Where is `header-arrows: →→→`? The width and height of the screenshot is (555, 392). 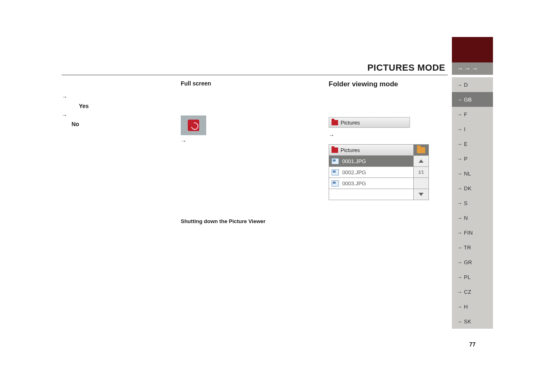
header-arrows: →→→ is located at coordinates (468, 69).